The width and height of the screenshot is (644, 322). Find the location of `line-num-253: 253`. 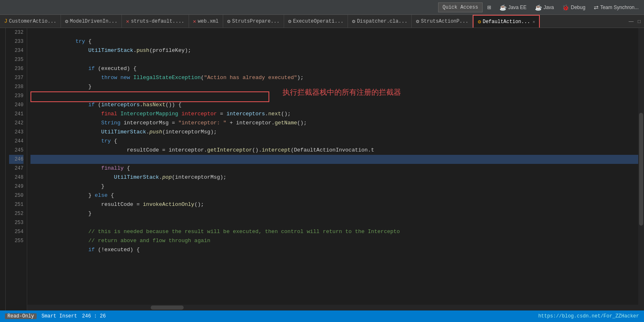

line-num-253: 253 is located at coordinates (16, 223).